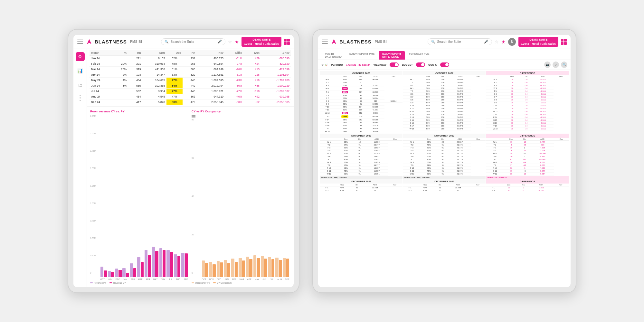 The width and height of the screenshot is (644, 322). What do you see at coordinates (361, 73) in the screenshot?
I see `oct-2023-header: OCTOBER 2023` at bounding box center [361, 73].